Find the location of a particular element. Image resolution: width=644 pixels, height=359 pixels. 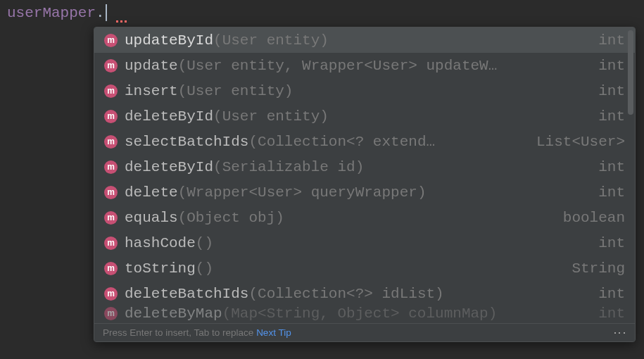

completion-item: mupdateById(User entity)int is located at coordinates (365, 40).